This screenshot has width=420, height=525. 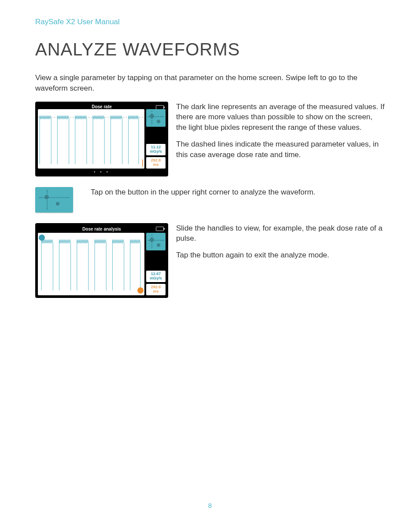 What do you see at coordinates (210, 22) in the screenshot?
I see `doc-header: RaySafe X2 User Manual` at bounding box center [210, 22].